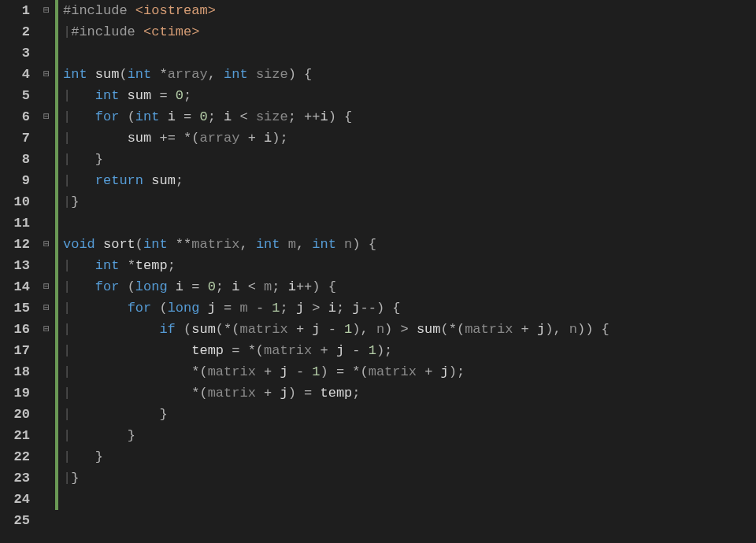 The image size is (756, 543). What do you see at coordinates (232, 116) in the screenshot?
I see `token-id: i` at bounding box center [232, 116].